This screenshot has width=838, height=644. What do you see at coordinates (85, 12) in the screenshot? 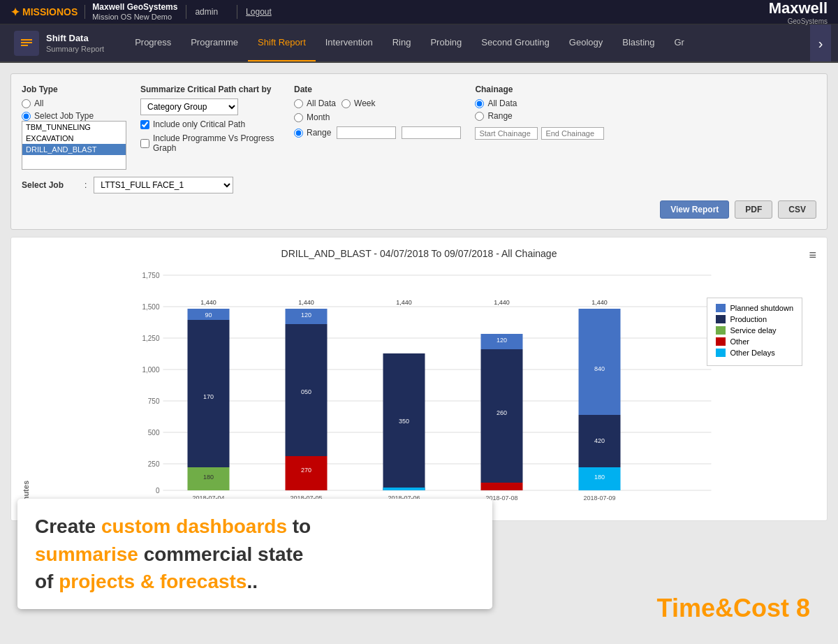
I see `top-bar-divider1` at bounding box center [85, 12].